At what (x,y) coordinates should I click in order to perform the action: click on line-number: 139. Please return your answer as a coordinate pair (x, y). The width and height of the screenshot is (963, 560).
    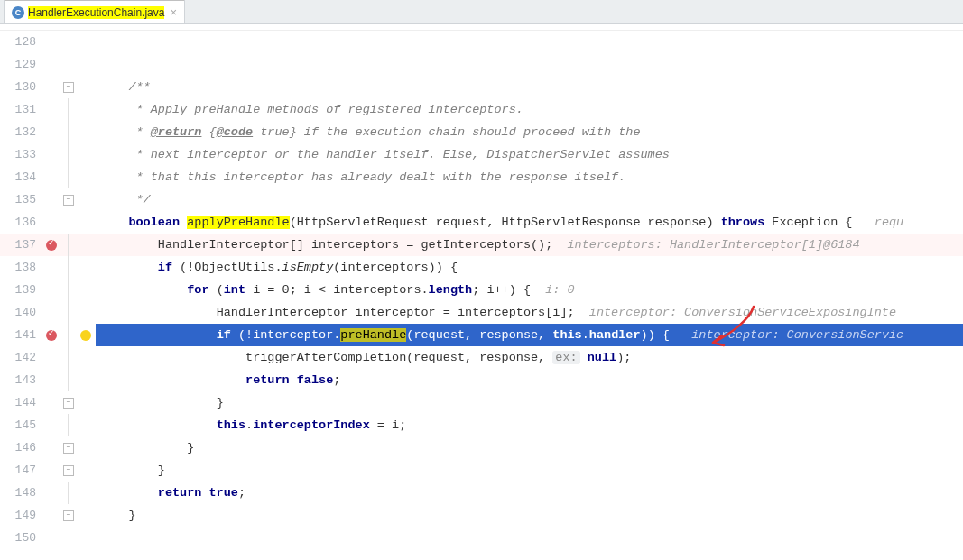
    Looking at the image, I should click on (21, 290).